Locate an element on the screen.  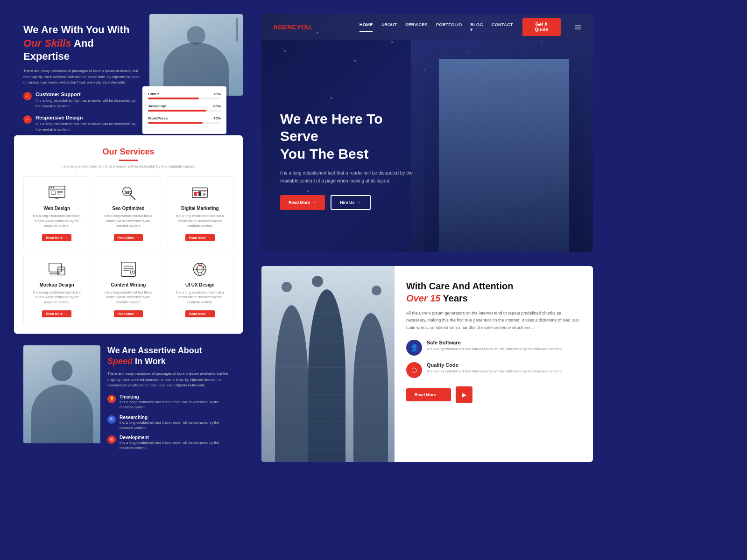
speed-item-research: 🔍 Researching It is a long established f… is located at coordinates (170, 423).